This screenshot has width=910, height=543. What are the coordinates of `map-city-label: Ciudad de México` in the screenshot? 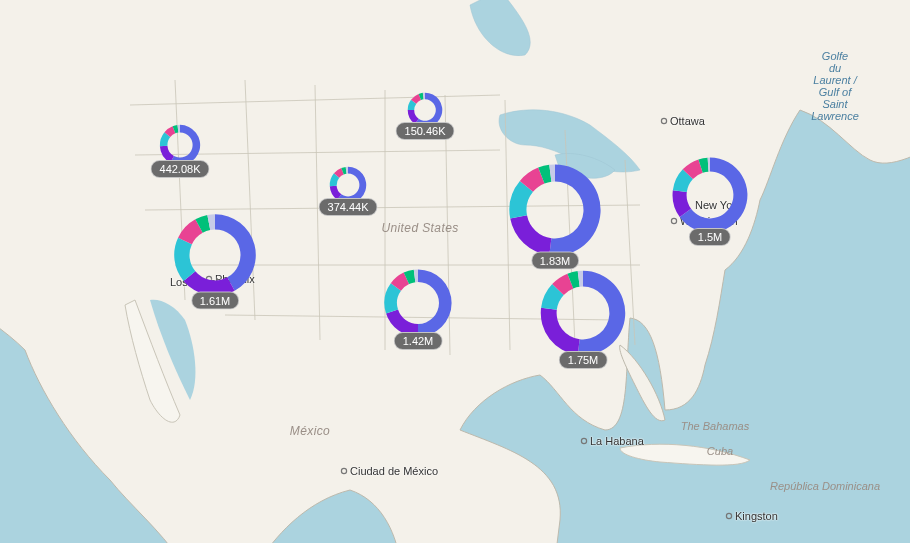 It's located at (394, 471).